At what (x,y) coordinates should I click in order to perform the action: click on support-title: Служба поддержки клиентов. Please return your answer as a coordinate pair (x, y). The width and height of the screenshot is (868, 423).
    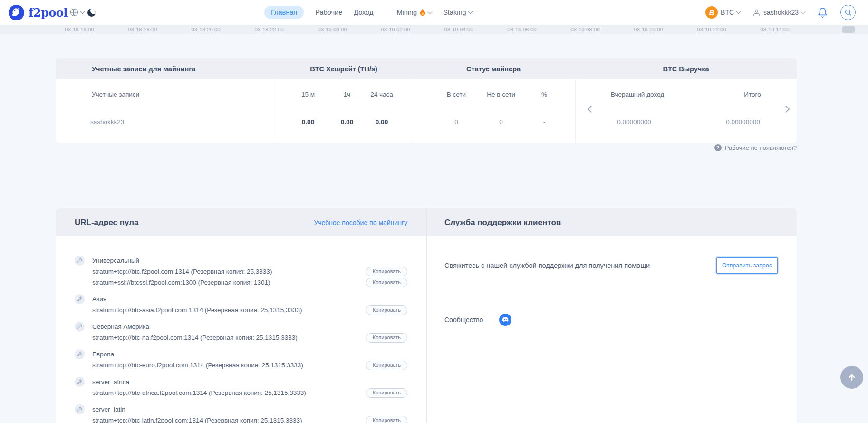
    Looking at the image, I should click on (503, 223).